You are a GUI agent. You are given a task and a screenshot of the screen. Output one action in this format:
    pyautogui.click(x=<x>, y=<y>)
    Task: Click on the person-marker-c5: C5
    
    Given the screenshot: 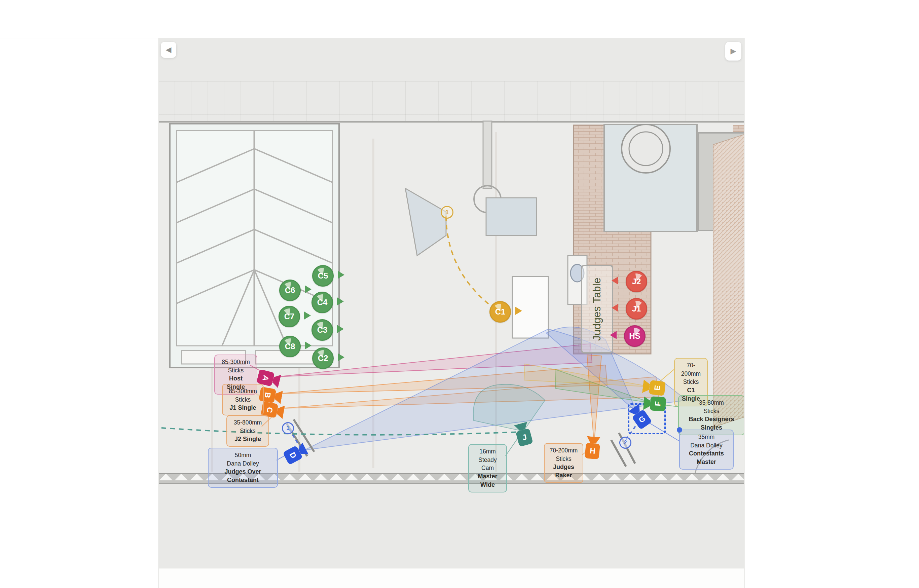 What is the action you would take?
    pyautogui.click(x=323, y=276)
    